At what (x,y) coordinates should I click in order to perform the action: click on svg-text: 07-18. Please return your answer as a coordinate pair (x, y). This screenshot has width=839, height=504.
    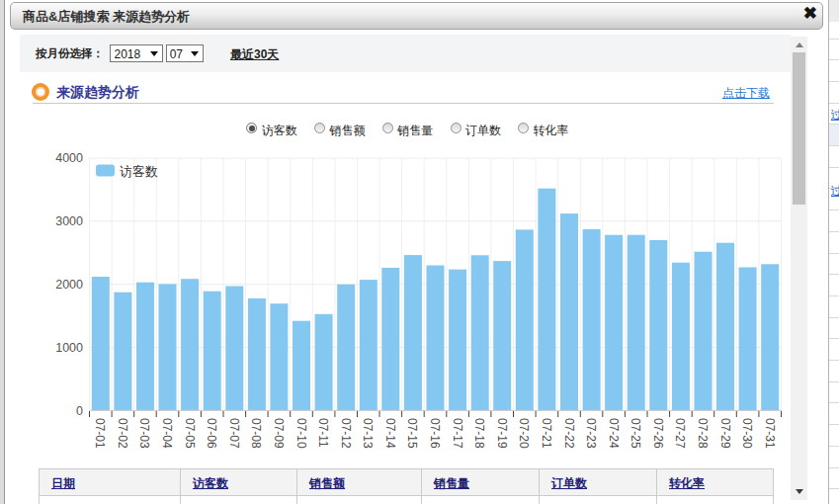
    Looking at the image, I should click on (479, 433).